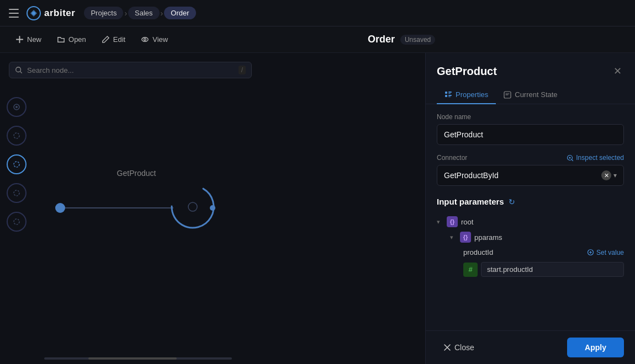 Image resolution: width=635 pixels, height=364 pixels. Describe the element at coordinates (452, 158) in the screenshot. I see `connector-label: Connector` at that location.